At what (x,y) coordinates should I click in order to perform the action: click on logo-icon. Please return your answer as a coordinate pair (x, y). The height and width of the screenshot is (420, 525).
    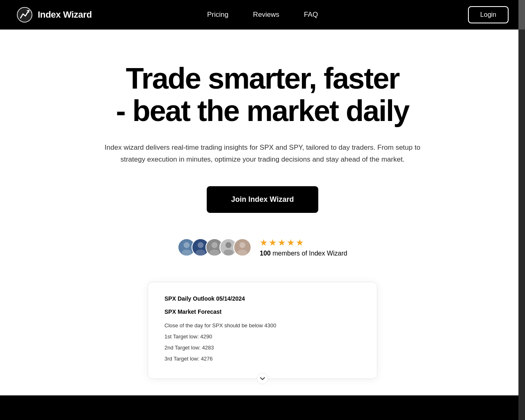
    Looking at the image, I should click on (25, 15).